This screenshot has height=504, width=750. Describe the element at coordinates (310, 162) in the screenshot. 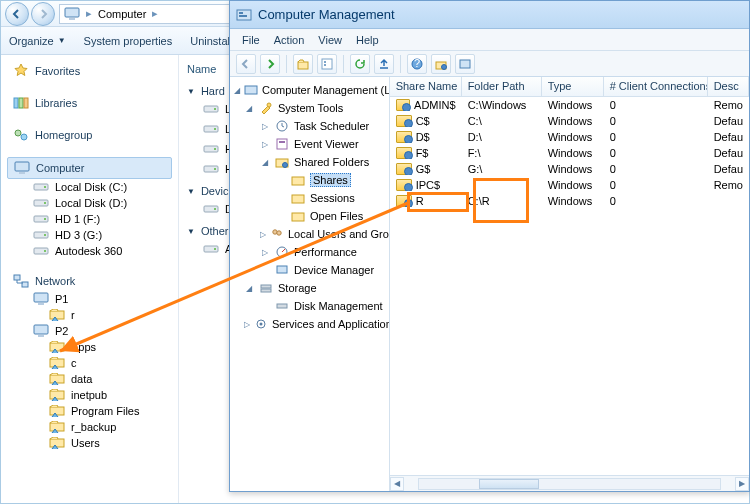

I see `tree-shared-folders: ◢Shared Folders` at that location.